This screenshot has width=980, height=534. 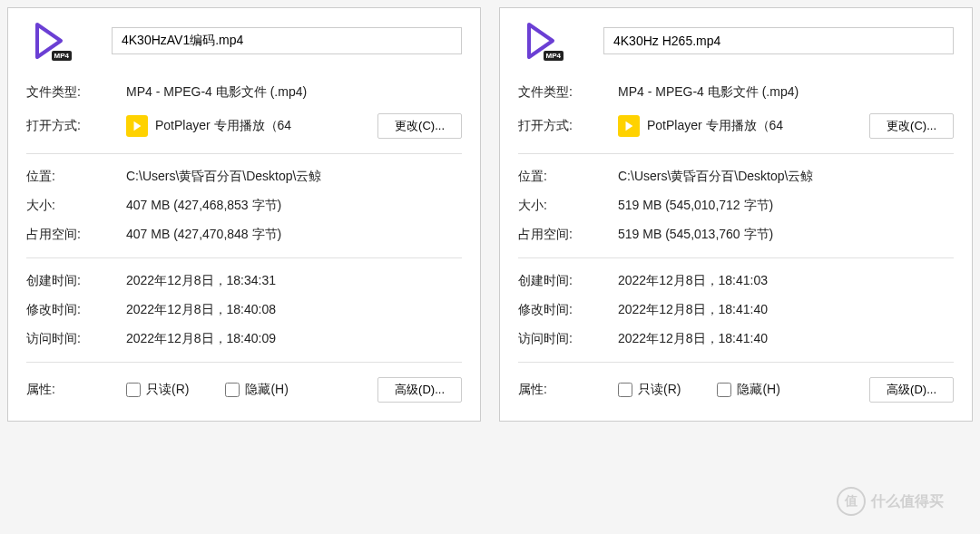 What do you see at coordinates (294, 235) in the screenshot?
I see `size-on-disk-value: 407 MB (427,470,848 字节)` at bounding box center [294, 235].